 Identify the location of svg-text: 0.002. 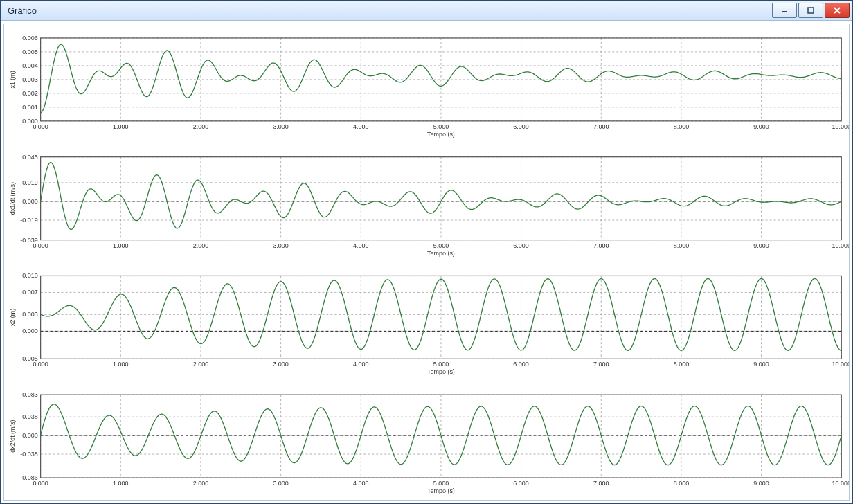
(30, 93).